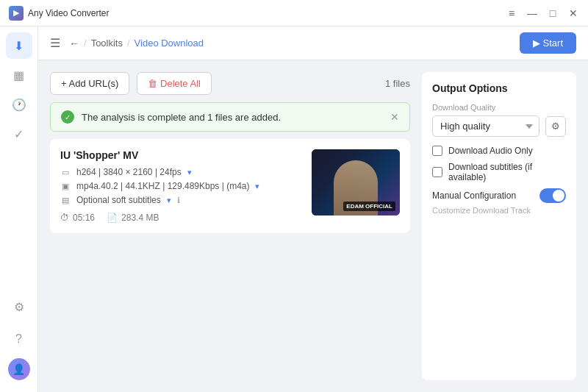  I want to click on duration-value: 05:16, so click(84, 218).